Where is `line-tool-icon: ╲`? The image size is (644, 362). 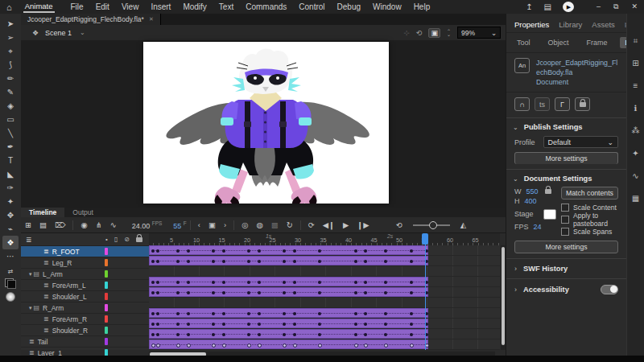 line-tool-icon: ╲ is located at coordinates (10, 134).